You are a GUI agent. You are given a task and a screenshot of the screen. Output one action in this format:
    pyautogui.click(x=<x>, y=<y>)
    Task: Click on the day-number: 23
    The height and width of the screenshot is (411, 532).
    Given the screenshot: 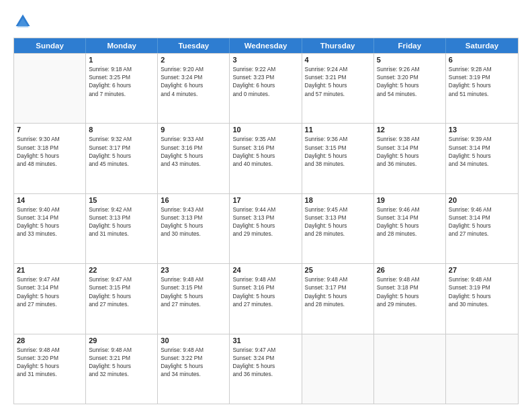 What is the action you would take?
    pyautogui.click(x=193, y=270)
    